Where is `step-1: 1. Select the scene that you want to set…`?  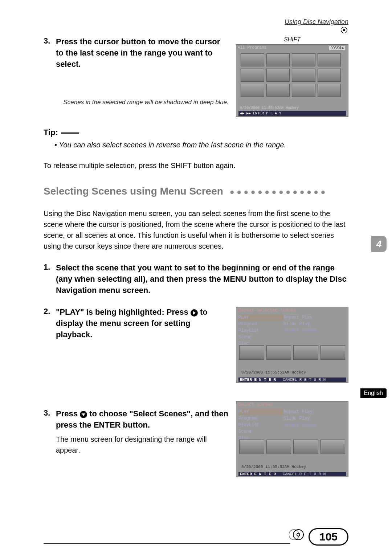
step-1: 1. Select the scene that you want to set… is located at coordinates (196, 279).